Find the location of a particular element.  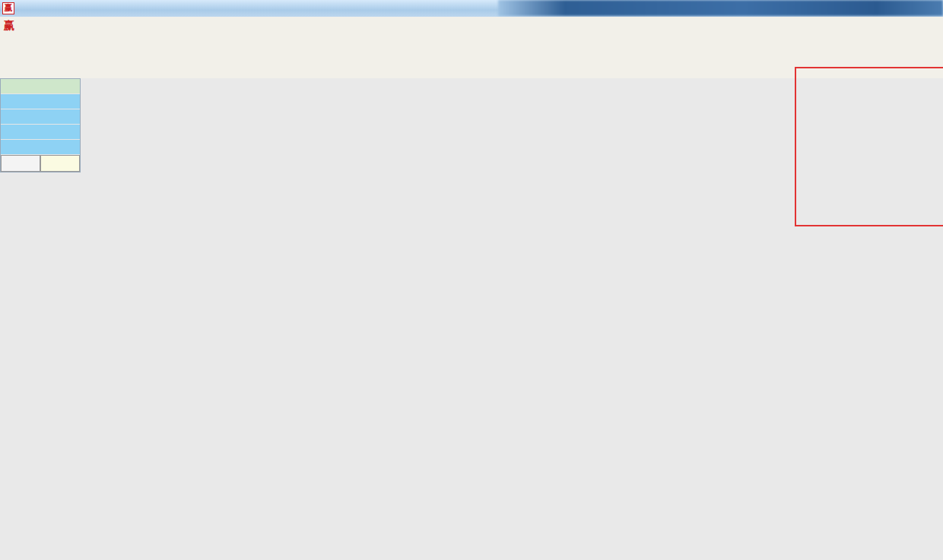

titlebar-blurred-region is located at coordinates (721, 8).